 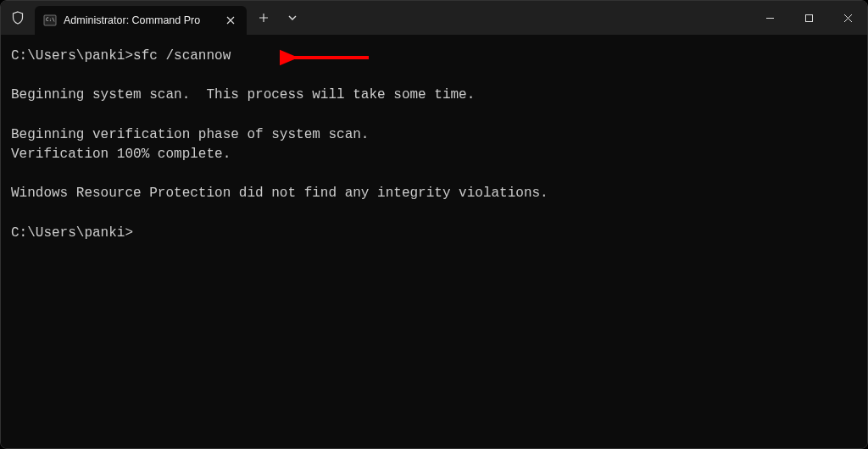 I want to click on shield-icon, so click(x=18, y=18).